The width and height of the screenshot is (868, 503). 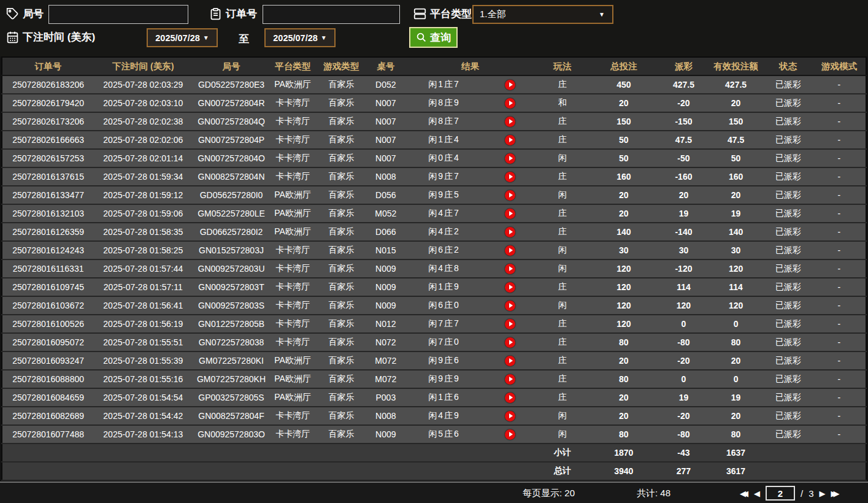 I want to click on result-cell: 闲4庄9, so click(x=444, y=416).